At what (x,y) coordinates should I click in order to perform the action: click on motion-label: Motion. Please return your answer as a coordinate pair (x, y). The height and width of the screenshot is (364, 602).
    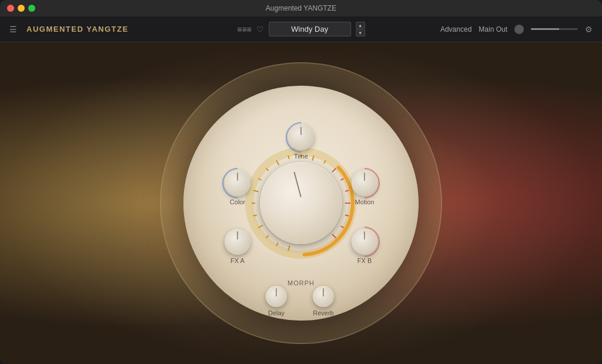
    Looking at the image, I should click on (364, 202).